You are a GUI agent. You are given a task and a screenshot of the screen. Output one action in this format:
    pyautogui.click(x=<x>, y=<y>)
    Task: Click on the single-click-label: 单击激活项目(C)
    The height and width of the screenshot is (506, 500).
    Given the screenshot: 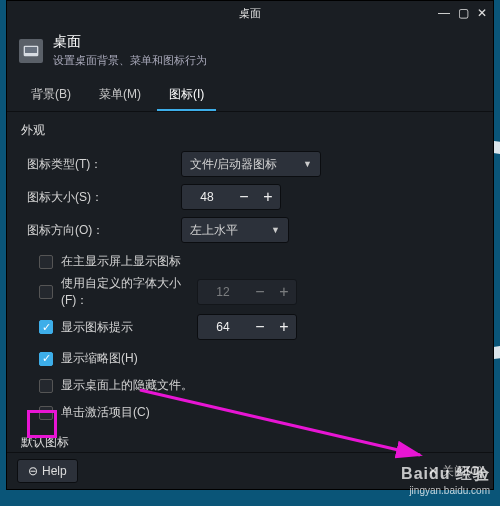 What is the action you would take?
    pyautogui.click(x=106, y=412)
    